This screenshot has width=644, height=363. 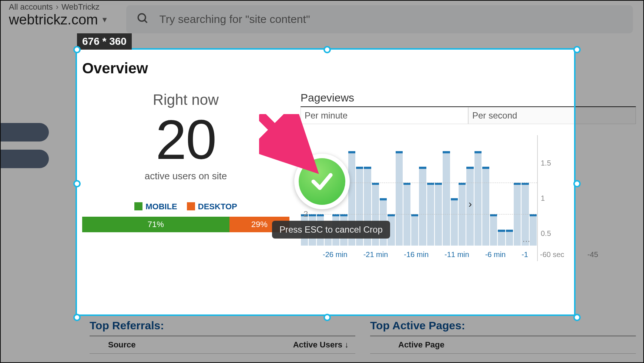 What do you see at coordinates (186, 100) in the screenshot?
I see `right-now-label: Right now` at bounding box center [186, 100].